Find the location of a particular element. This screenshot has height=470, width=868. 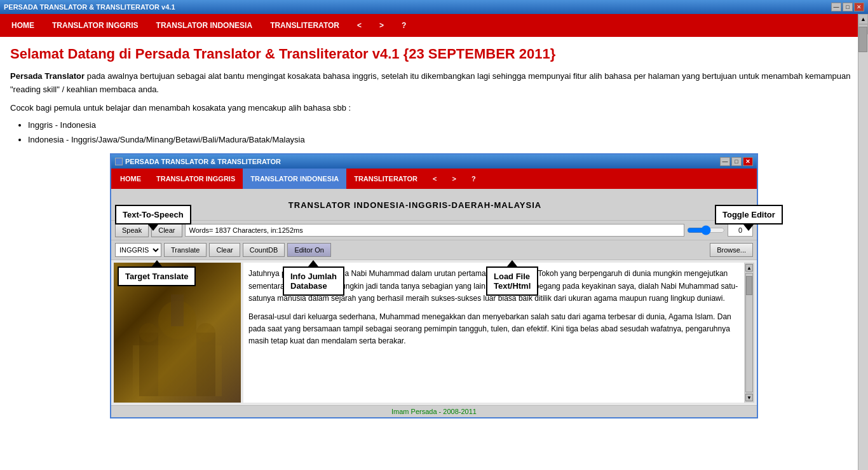

scrollbar: ▲ ▼ is located at coordinates (749, 333).